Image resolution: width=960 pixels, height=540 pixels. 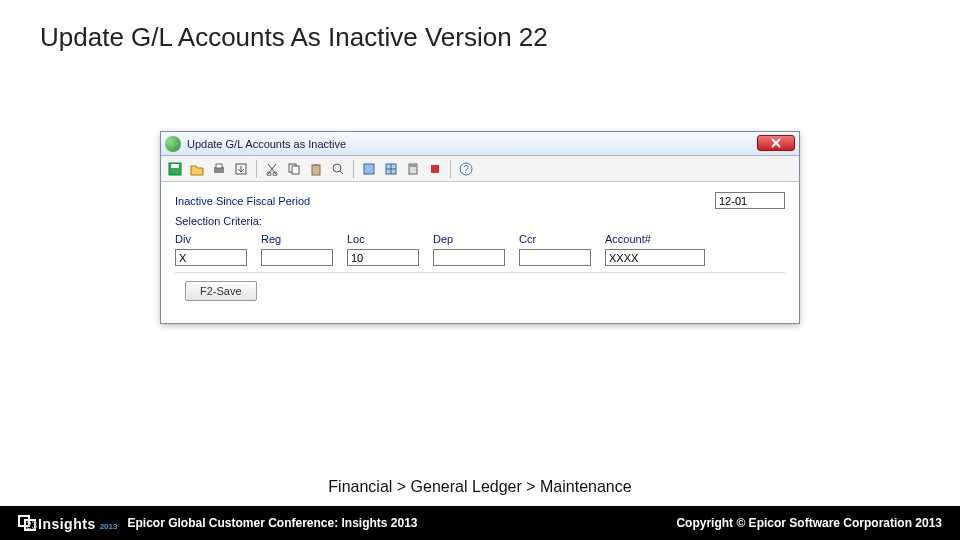 I want to click on col-header-div: Div, so click(x=211, y=240).